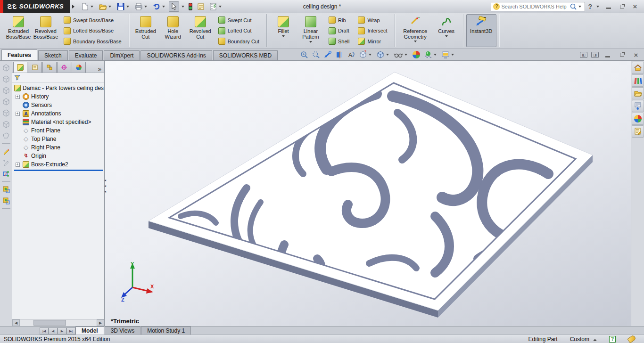  Describe the element at coordinates (584, 339) in the screenshot. I see `units-selector: Custom` at that location.